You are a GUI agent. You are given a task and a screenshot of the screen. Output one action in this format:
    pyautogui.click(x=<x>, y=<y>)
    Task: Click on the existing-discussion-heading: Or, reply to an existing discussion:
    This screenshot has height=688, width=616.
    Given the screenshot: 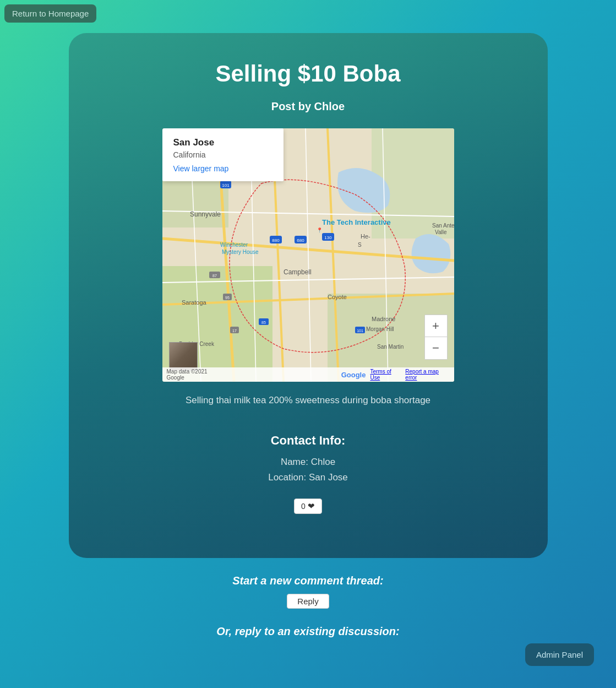 What is the action you would take?
    pyautogui.click(x=308, y=631)
    